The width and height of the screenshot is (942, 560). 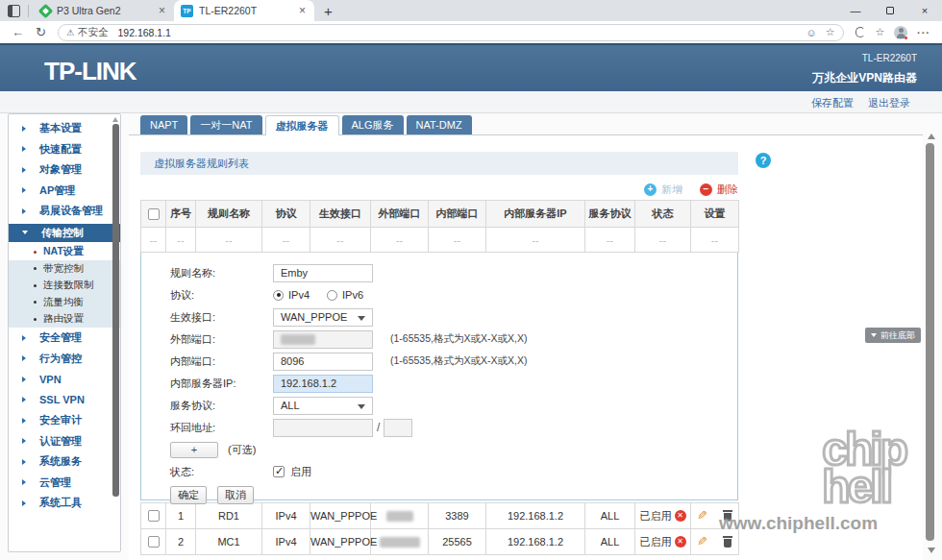 What do you see at coordinates (115, 119) in the screenshot?
I see `sidebar-scroll-up-icon` at bounding box center [115, 119].